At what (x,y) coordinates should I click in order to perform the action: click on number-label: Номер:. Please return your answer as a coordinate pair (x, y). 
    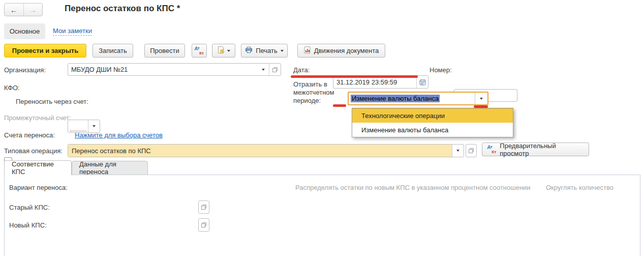
    Looking at the image, I should click on (441, 70).